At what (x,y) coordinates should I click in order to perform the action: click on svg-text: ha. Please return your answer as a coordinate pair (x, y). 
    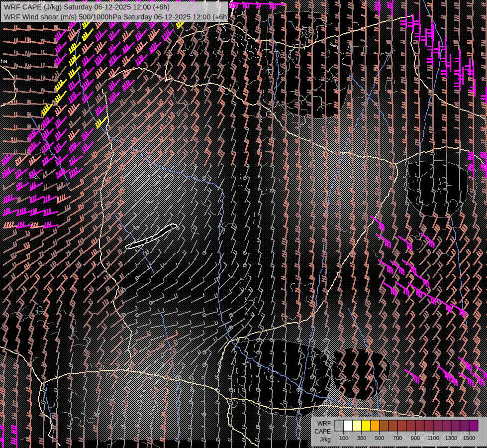
    Looking at the image, I should click on (4, 61).